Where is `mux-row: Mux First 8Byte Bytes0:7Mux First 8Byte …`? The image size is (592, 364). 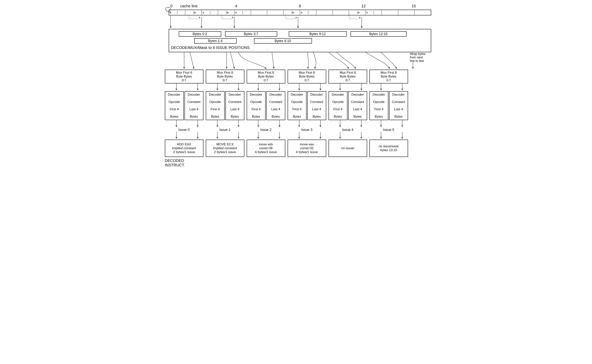
mux-row: Mux First 8Byte Bytes0:7Mux First 8Byte … is located at coordinates (298, 77).